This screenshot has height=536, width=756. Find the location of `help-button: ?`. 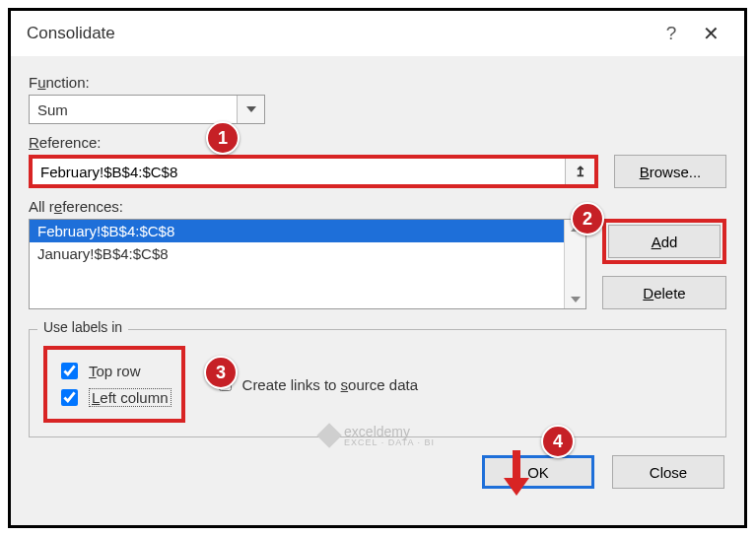

help-button: ? is located at coordinates (671, 34).